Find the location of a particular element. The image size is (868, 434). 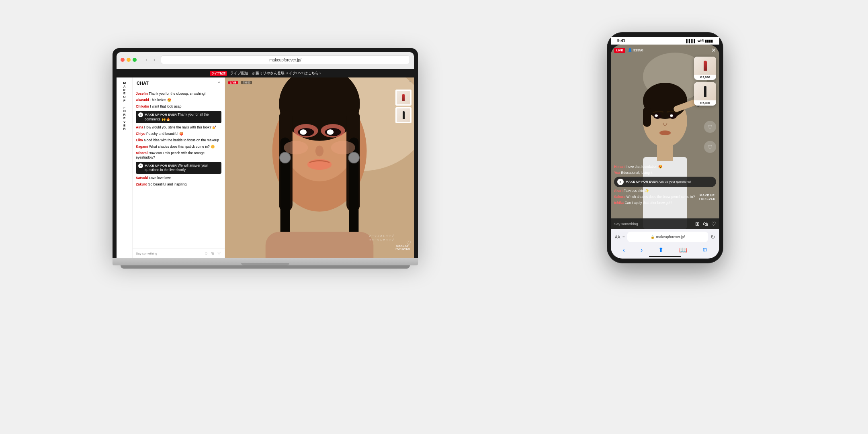

brand-logo: MAKEUPFOREVER is located at coordinates (124, 106).